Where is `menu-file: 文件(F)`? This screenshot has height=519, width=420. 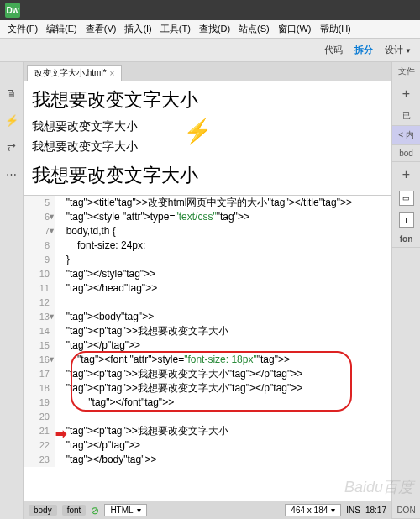
menu-file: 文件(F) is located at coordinates (23, 29).